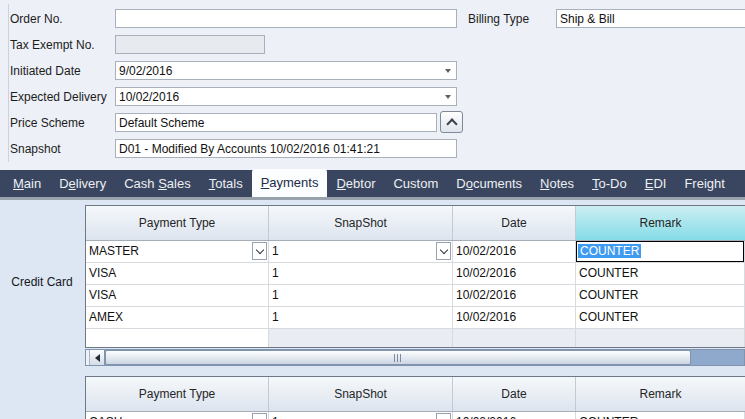  Describe the element at coordinates (42, 282) in the screenshot. I see `credit-card-group-label: Credit Card` at that location.